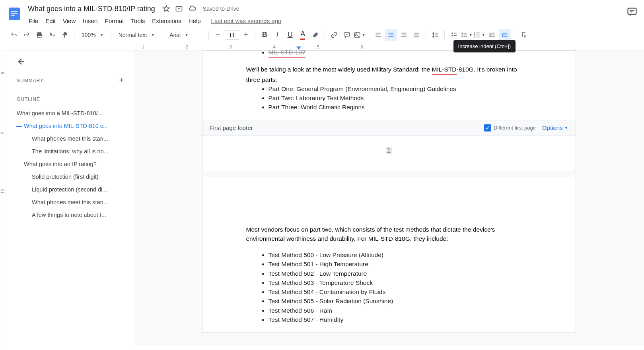  What do you see at coordinates (318, 47) in the screenshot?
I see `ruler-mark: 5` at bounding box center [318, 47].